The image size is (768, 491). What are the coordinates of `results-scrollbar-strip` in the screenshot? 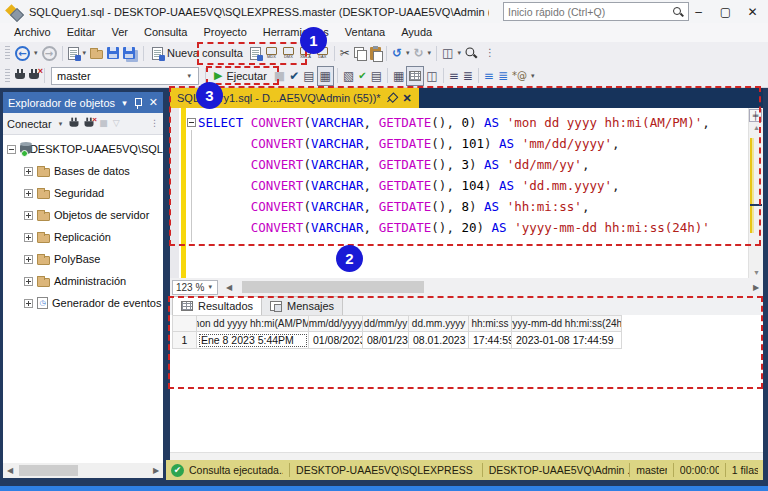 It's located at (466, 456).